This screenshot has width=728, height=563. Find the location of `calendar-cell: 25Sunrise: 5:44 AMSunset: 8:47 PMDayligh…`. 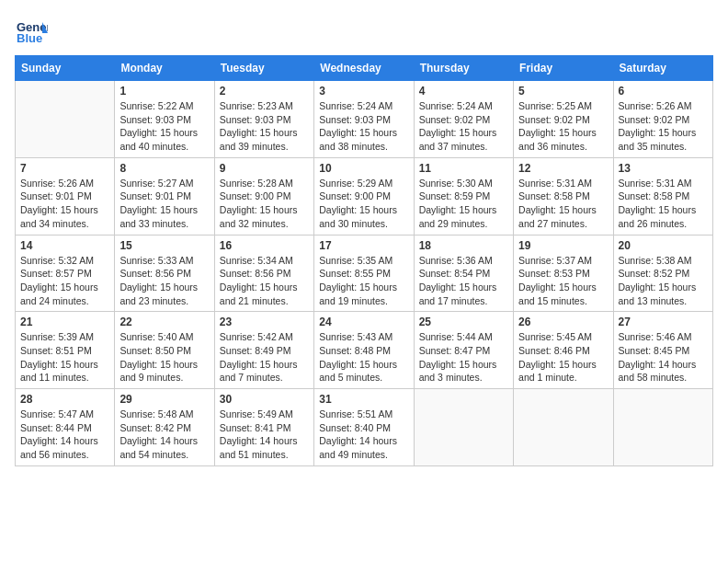

calendar-cell: 25Sunrise: 5:44 AMSunset: 8:47 PMDayligh… is located at coordinates (463, 350).